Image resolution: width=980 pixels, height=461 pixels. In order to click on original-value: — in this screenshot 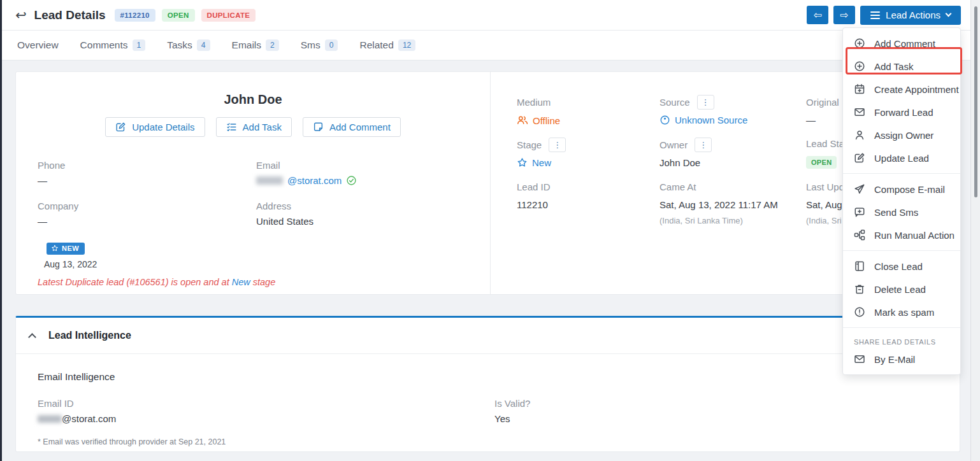, I will do `click(823, 120)`.